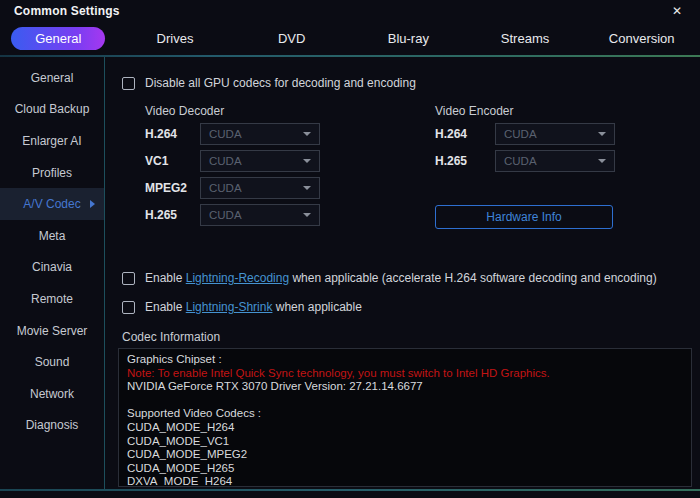  What do you see at coordinates (525, 38) in the screenshot?
I see `tab-label: Streams` at bounding box center [525, 38].